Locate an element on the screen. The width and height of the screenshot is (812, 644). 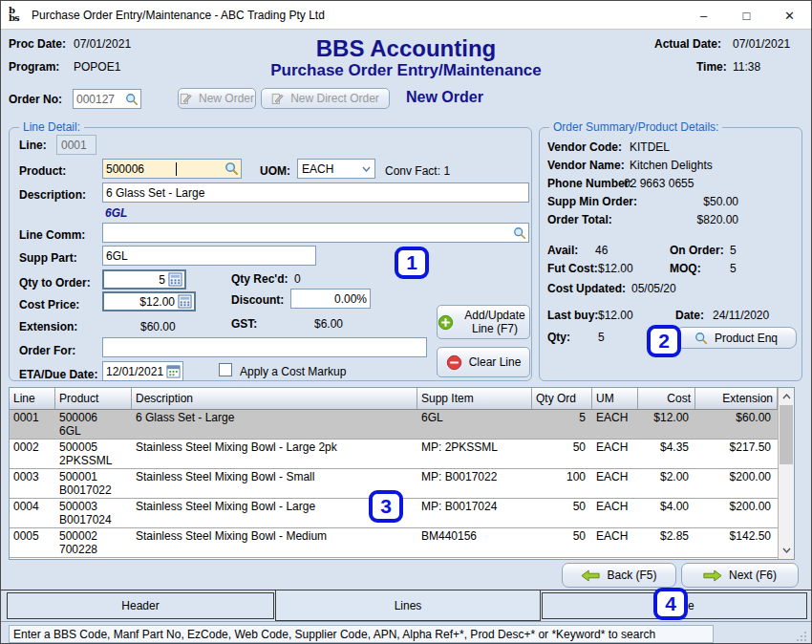
cell-extension: $200.00 is located at coordinates (737, 483).